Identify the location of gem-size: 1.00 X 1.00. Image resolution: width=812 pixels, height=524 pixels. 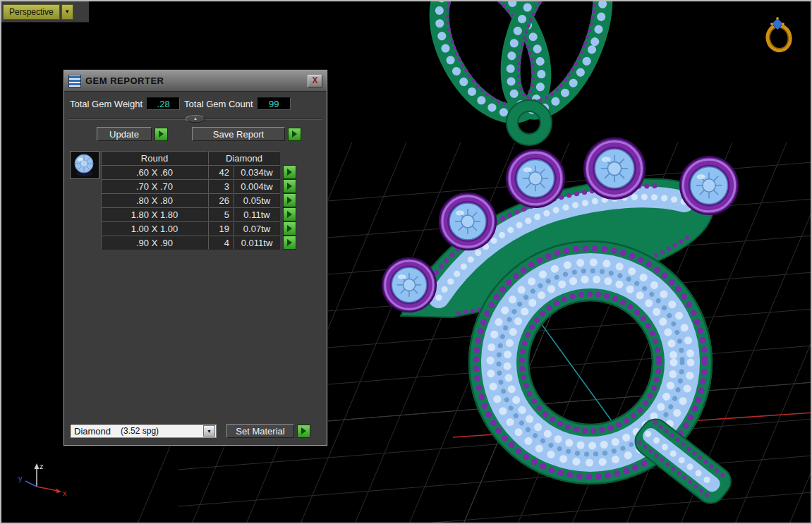
(154, 229).